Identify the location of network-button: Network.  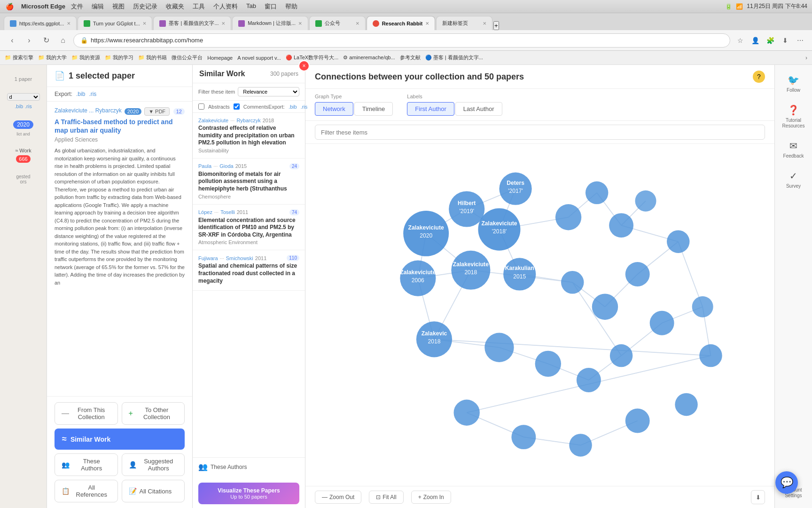
(334, 109).